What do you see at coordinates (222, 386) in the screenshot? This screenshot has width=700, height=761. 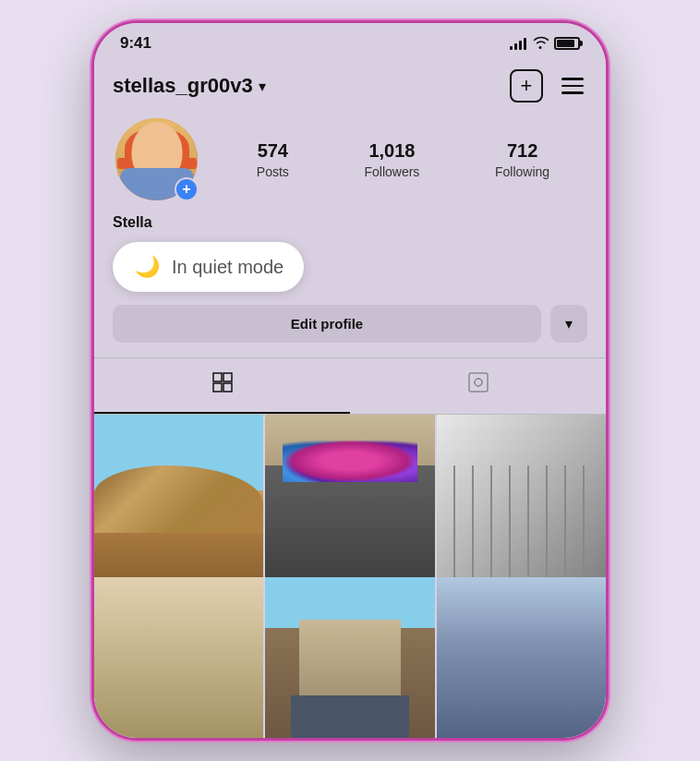 I see `tab-grid` at bounding box center [222, 386].